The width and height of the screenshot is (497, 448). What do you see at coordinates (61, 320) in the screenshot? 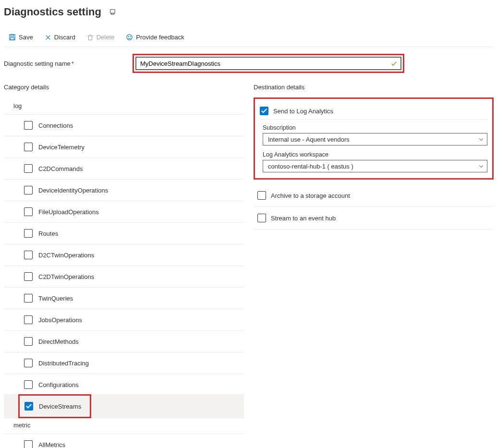
I see `cat-label: JobsOperations` at bounding box center [61, 320].